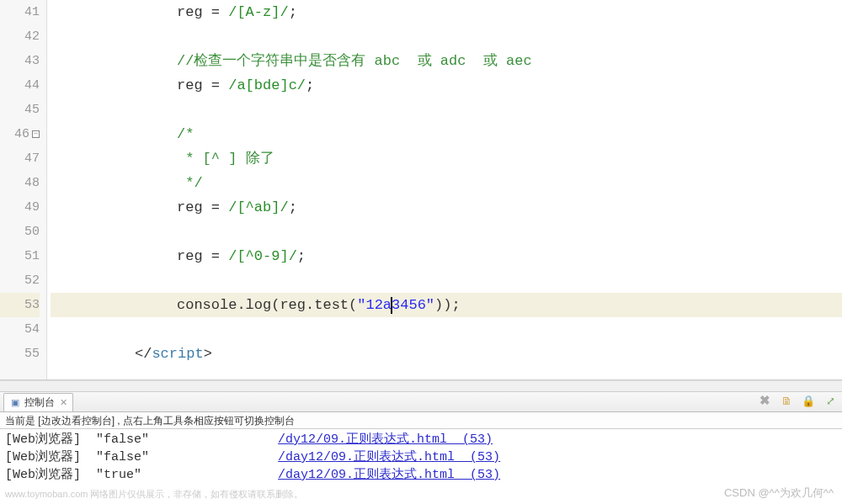 The image size is (842, 504). What do you see at coordinates (20, 305) in the screenshot?
I see `line-number: 53` at bounding box center [20, 305].